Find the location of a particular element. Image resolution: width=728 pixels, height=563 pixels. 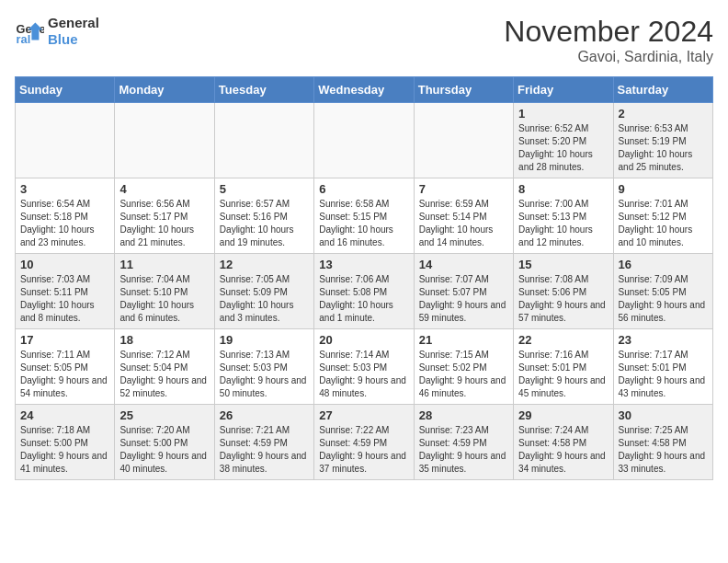

day-number: 17 is located at coordinates (64, 340).